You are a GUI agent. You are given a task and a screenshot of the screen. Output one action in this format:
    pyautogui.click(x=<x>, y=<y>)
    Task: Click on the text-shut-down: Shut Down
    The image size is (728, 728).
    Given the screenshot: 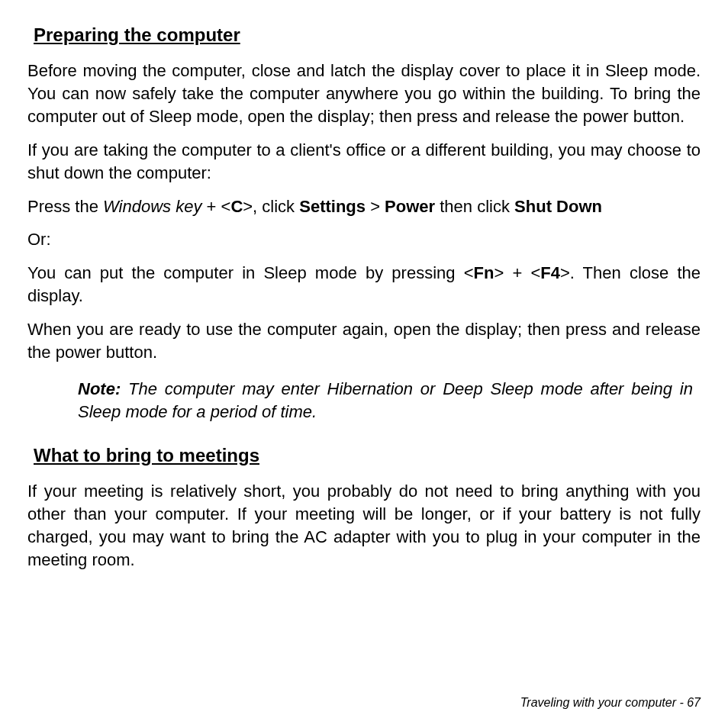 What is the action you would take?
    pyautogui.click(x=559, y=206)
    